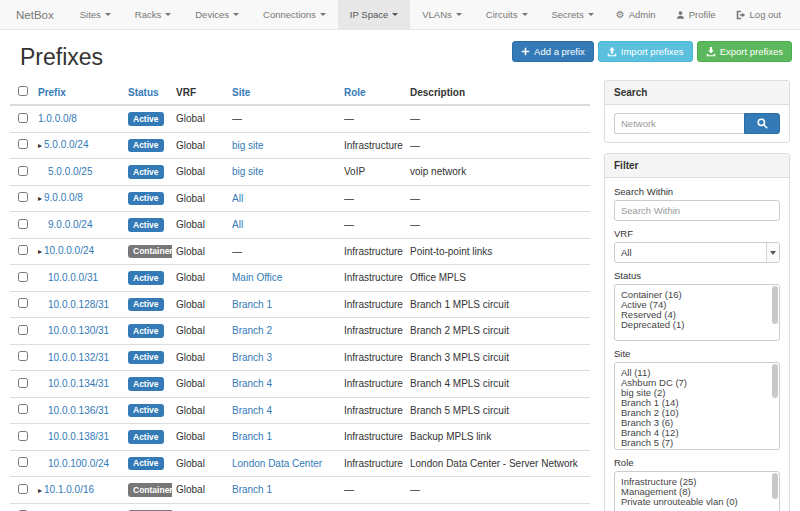 Image resolution: width=800 pixels, height=511 pixels. What do you see at coordinates (355, 92) in the screenshot?
I see `column-header-role: Role` at bounding box center [355, 92].